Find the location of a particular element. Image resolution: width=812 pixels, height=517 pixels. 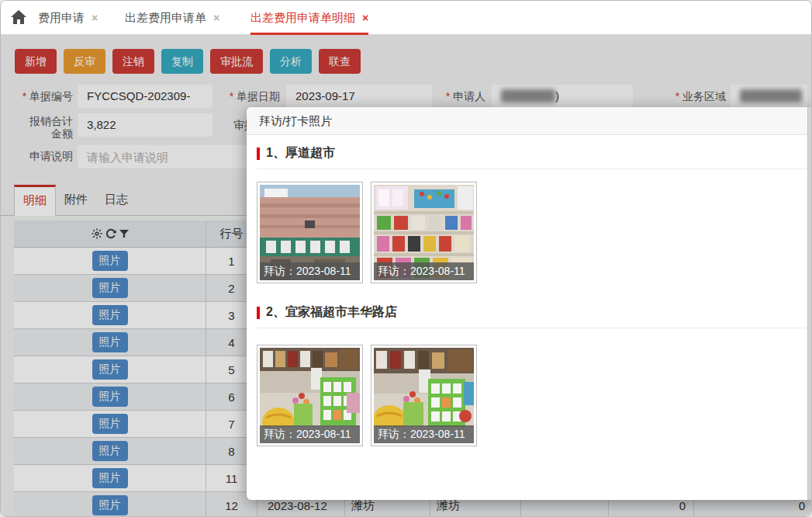

toolbar: 新增 反审 注销 复制 审批流 分析 联查 is located at coordinates (188, 61).